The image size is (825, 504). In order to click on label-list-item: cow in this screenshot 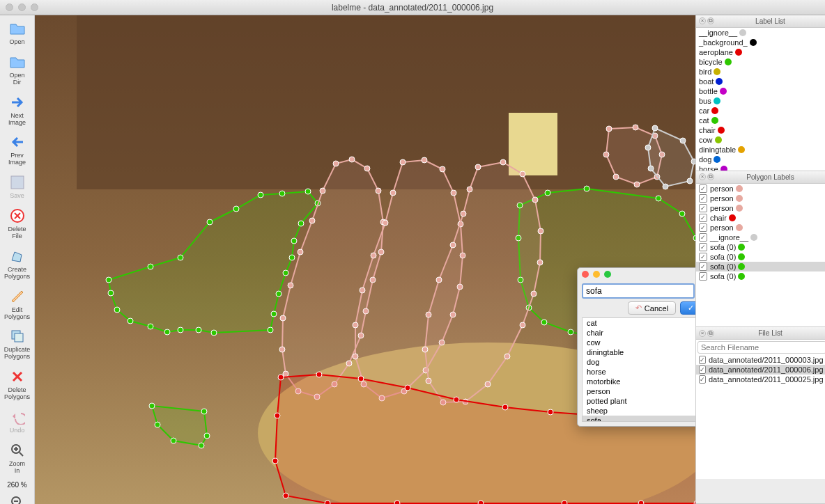, I will do `click(761, 140)`.